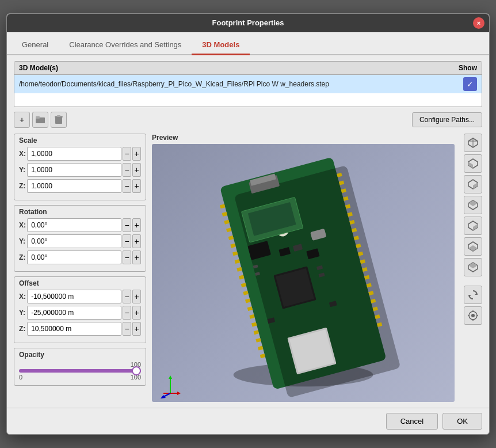 The image size is (496, 448). Describe the element at coordinates (23, 186) in the screenshot. I see `scale-z-label: Z:` at that location.